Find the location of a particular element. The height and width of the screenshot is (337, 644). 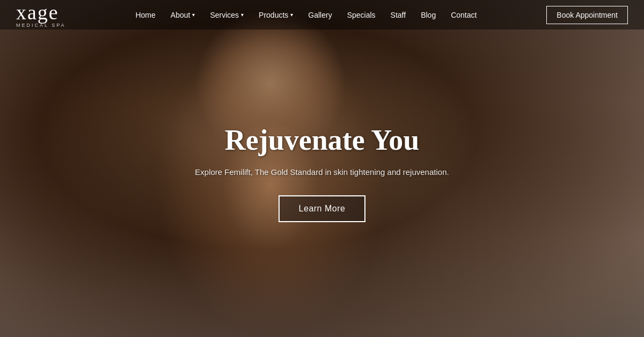

nav-link-services: Services ▾ is located at coordinates (226, 15).